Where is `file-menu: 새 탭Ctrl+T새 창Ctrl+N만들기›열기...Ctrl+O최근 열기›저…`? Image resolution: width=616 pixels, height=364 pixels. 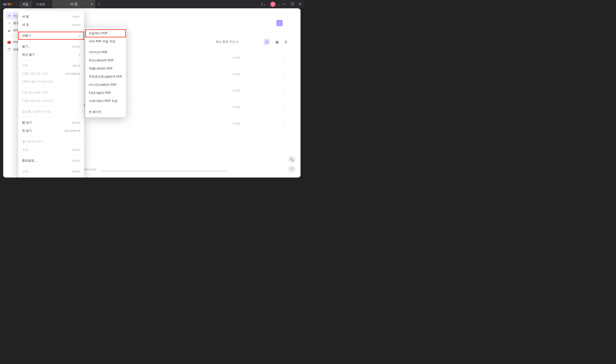
file-menu: 새 탭Ctrl+T새 창Ctrl+N만들기›열기...Ctrl+O최근 열기›저… is located at coordinates (51, 94).